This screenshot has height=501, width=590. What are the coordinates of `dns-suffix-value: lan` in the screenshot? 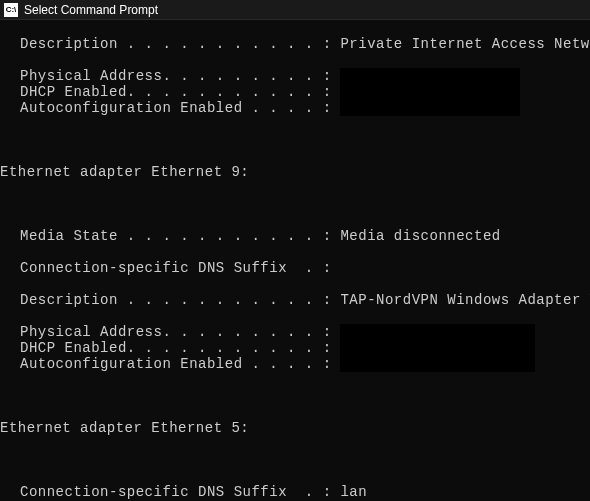 It's located at (350, 492).